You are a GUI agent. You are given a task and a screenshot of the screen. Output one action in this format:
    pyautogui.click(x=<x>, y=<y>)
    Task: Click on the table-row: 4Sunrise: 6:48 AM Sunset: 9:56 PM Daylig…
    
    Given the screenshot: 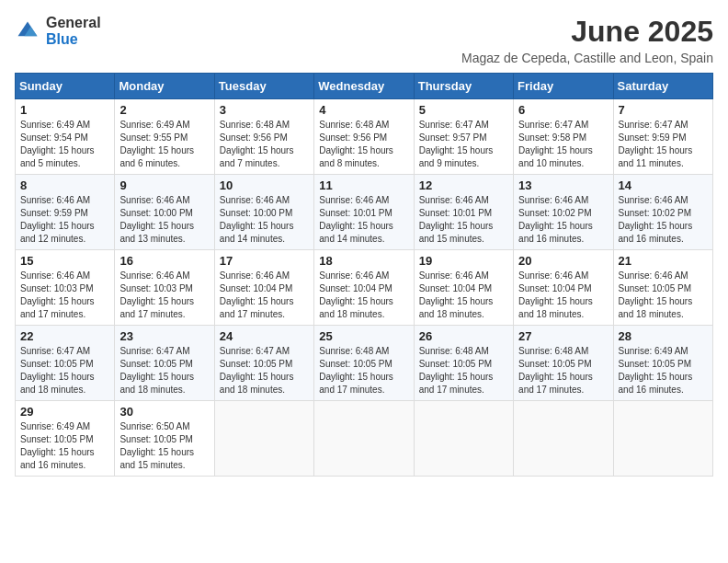 What is the action you would take?
    pyautogui.click(x=364, y=137)
    